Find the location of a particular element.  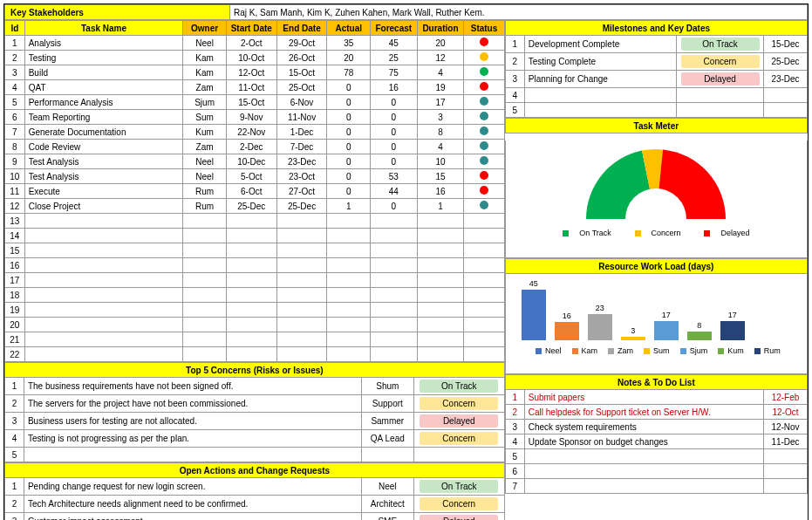

legend-item: Sum is located at coordinates (655, 351).